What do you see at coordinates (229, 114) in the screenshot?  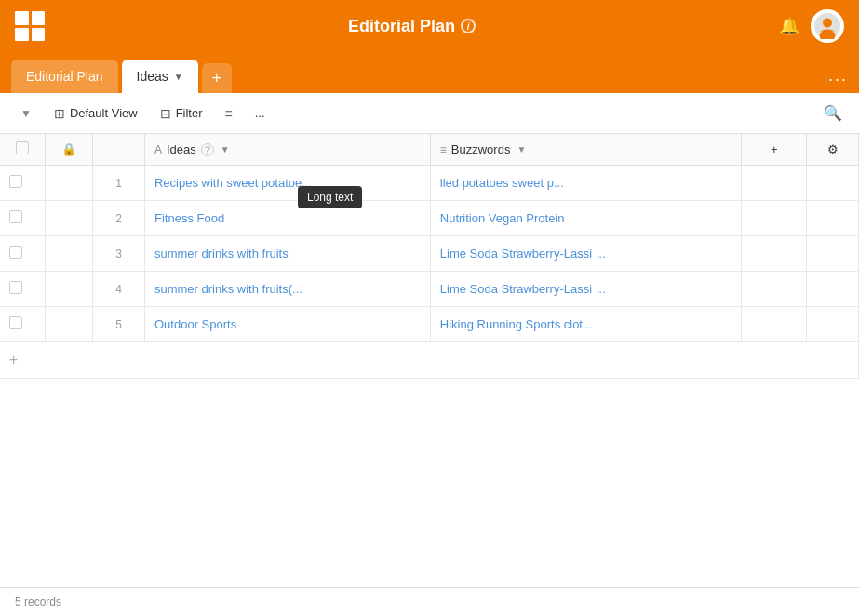 I see `group-icon: ≡` at bounding box center [229, 114].